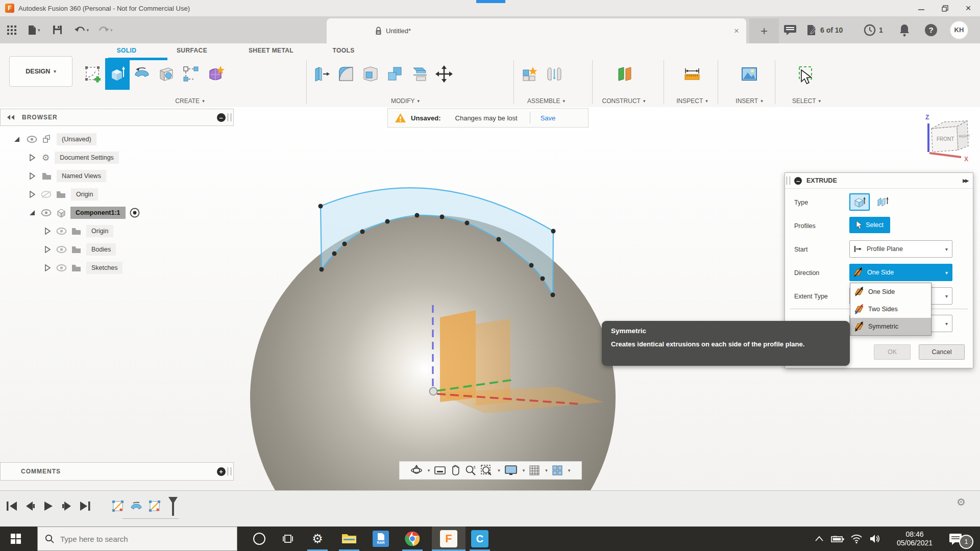 This screenshot has width=980, height=551. What do you see at coordinates (346, 74) in the screenshot?
I see `fillet-button` at bounding box center [346, 74].